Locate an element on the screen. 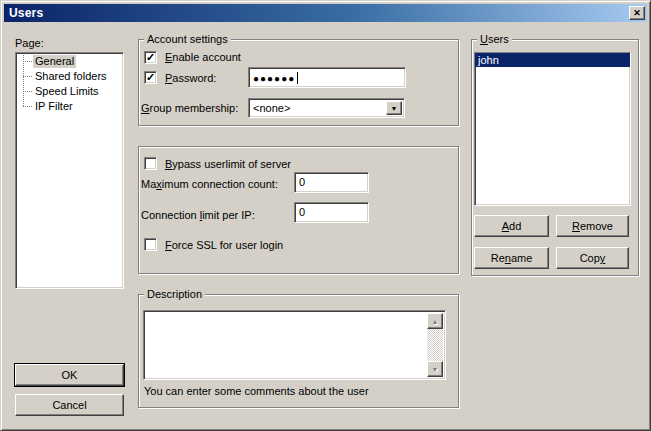  group-membership-value: <none> is located at coordinates (272, 108).